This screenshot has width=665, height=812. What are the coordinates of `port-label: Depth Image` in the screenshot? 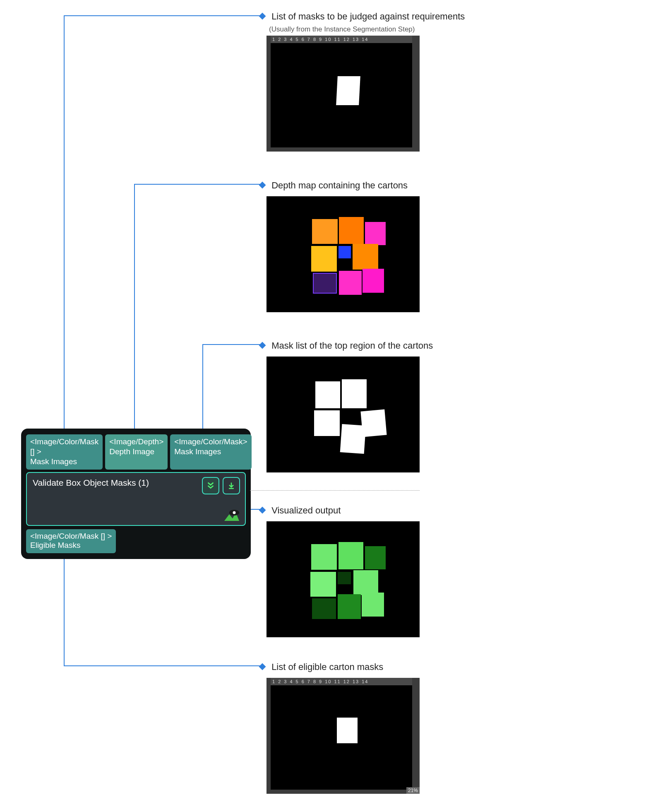 It's located at (137, 452).